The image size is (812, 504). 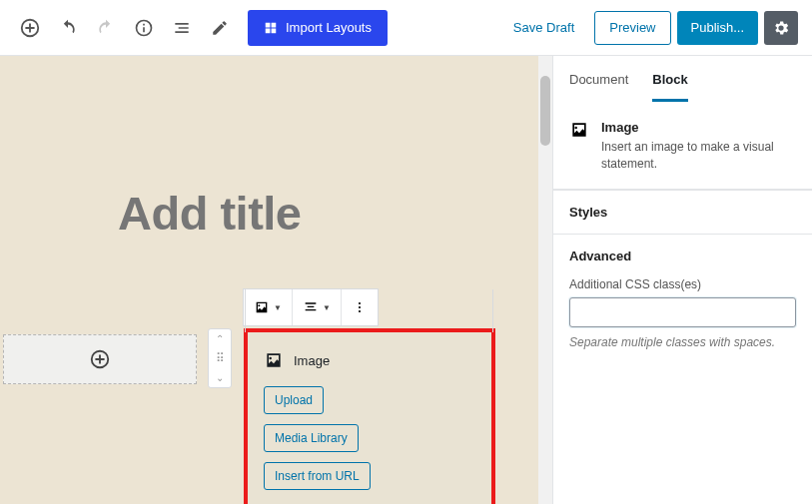 I want to click on top-toolbar: Import Layouts Save Draft Preview Publis…, so click(x=406, y=28).